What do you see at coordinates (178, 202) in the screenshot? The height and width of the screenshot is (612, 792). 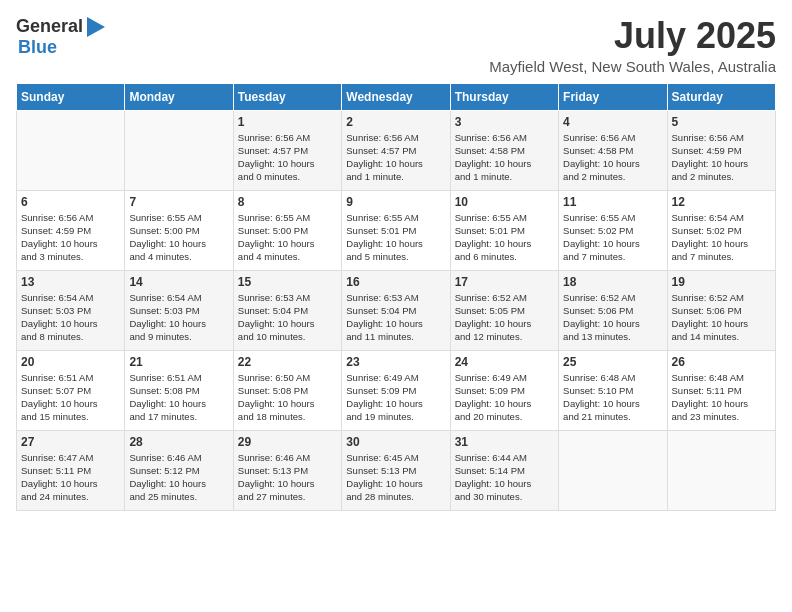 I see `day-number: 7` at bounding box center [178, 202].